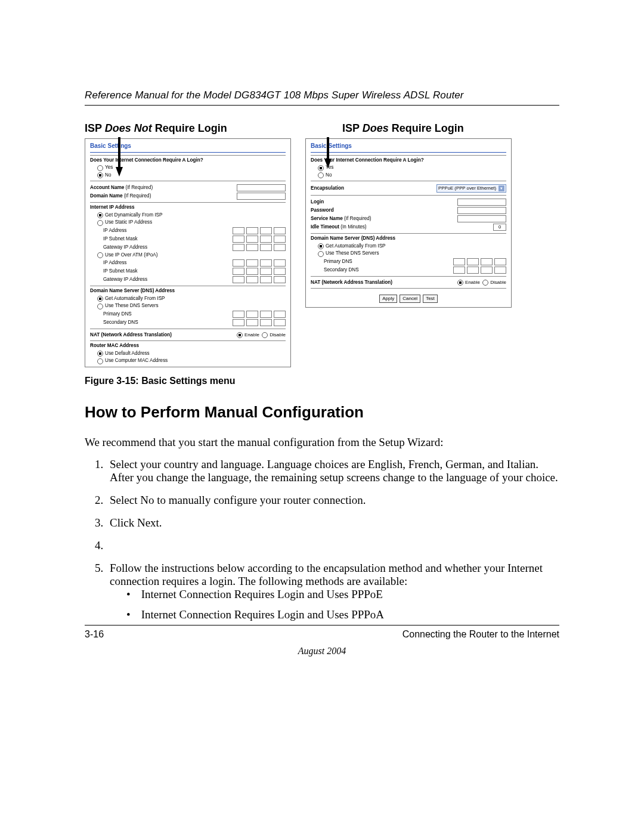  What do you see at coordinates (388, 299) in the screenshot?
I see `apply-button: Apply` at bounding box center [388, 299].